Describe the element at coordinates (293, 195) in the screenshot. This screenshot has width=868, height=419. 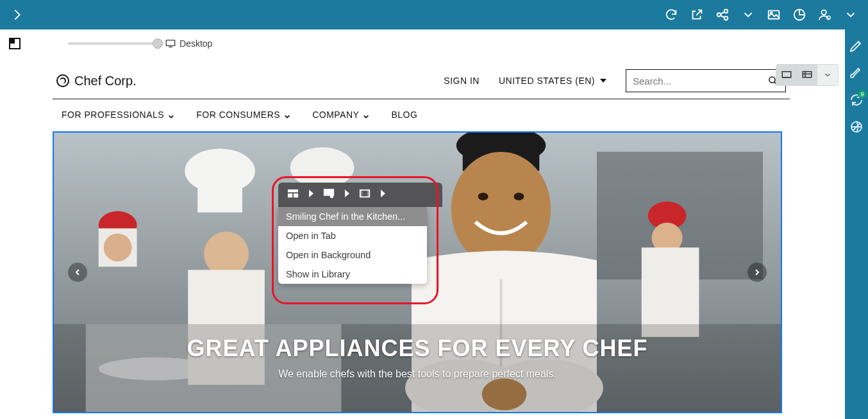
I see `crumb-container-icon` at that location.